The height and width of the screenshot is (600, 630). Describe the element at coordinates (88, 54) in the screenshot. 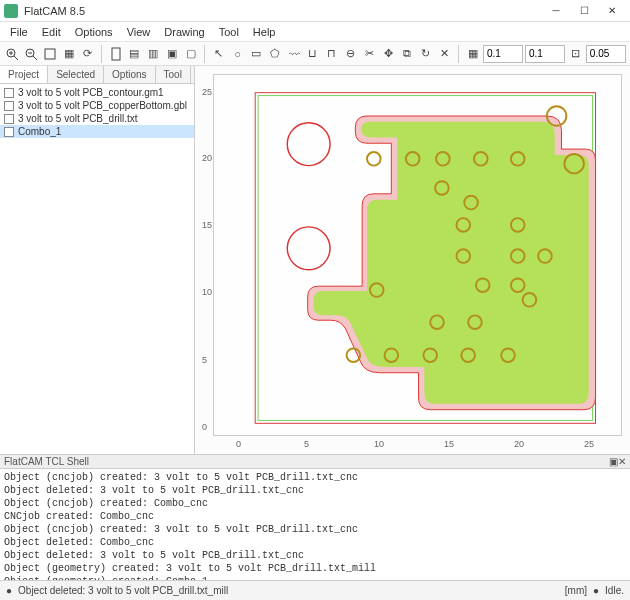

I see `replot-icon: ⟳` at that location.